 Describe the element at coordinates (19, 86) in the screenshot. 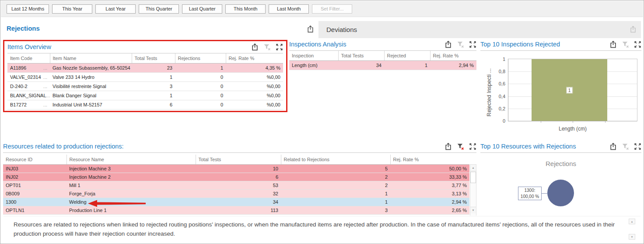

I see `item-code: D-240-2` at that location.